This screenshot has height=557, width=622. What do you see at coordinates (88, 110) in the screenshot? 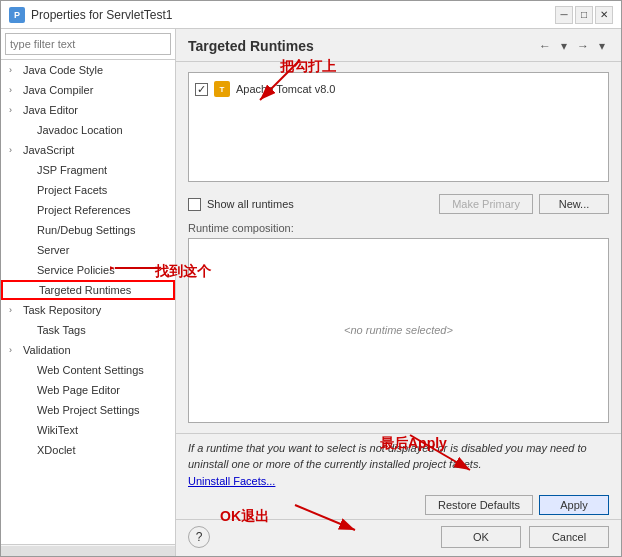
I see `sidebar-item-java-editor: ›Java Editor` at bounding box center [88, 110].